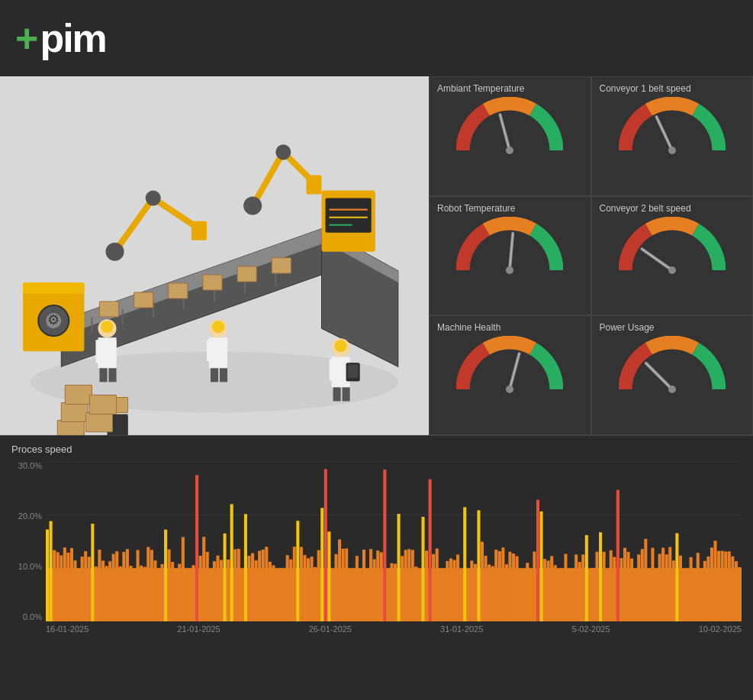 The width and height of the screenshot is (753, 700). What do you see at coordinates (672, 247) in the screenshot?
I see `gauge-conveyor2-canvas` at bounding box center [672, 247].